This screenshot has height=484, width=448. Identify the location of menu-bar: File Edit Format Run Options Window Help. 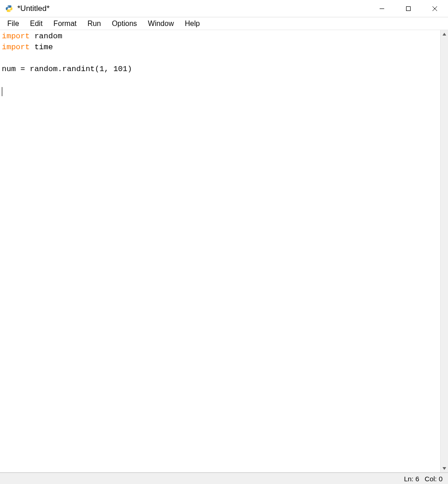
(224, 24).